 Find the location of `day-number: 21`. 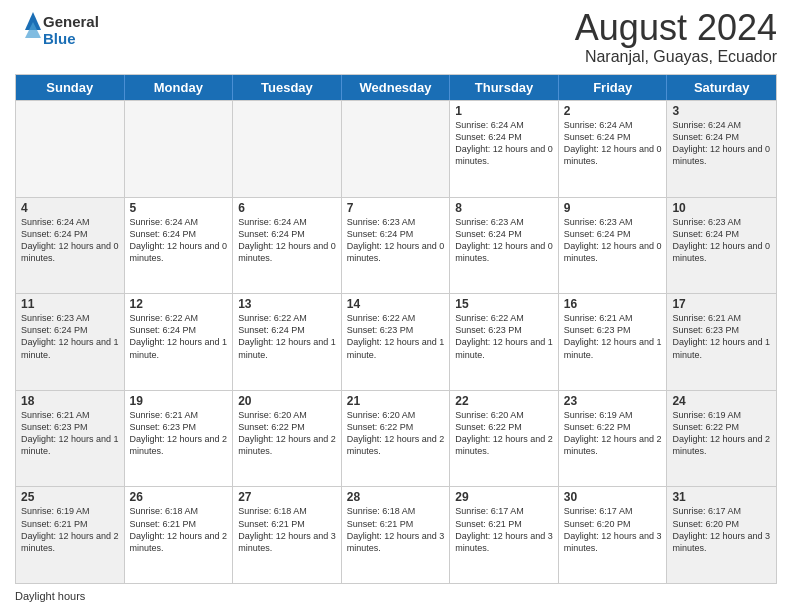

day-number: 21 is located at coordinates (396, 401).